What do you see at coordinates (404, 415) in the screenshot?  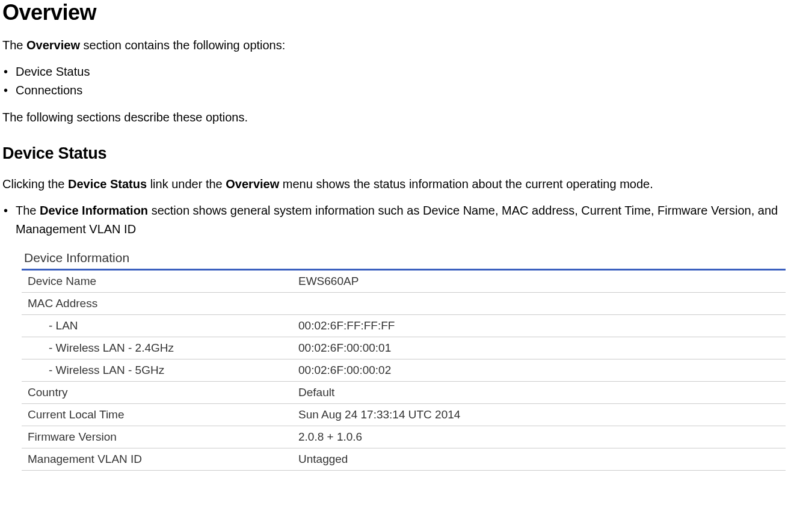 I see `table-row: Current Local TimeSun Aug 24 17:33:14 UT…` at bounding box center [404, 415].